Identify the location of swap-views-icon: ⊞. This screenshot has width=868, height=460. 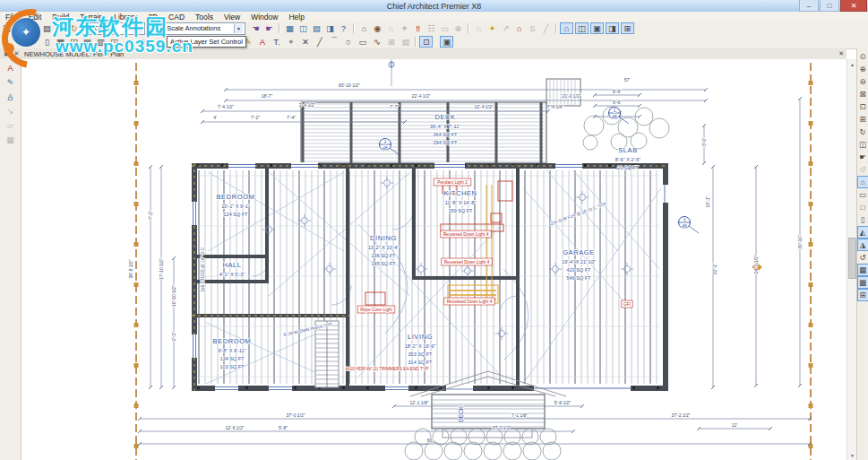
(627, 29).